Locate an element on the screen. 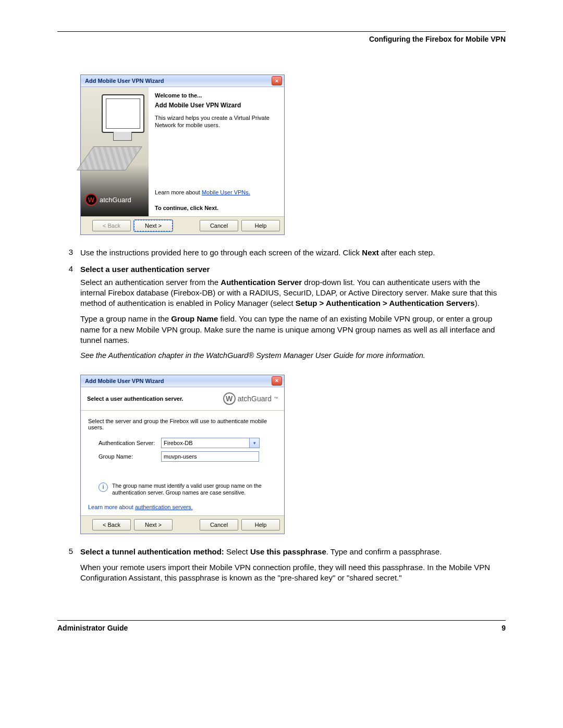  wizard-description: This wizard helps you create a Virtual P… is located at coordinates (216, 122).